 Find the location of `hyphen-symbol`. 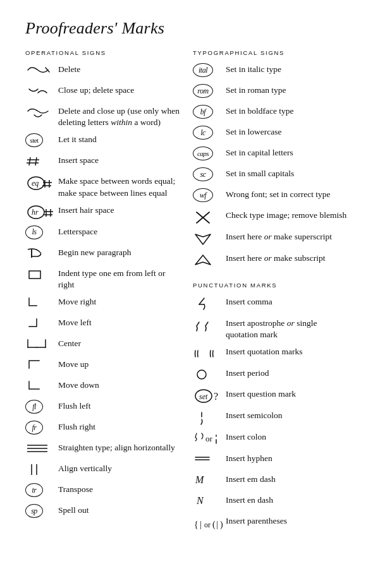

hyphen-symbol is located at coordinates (209, 457).